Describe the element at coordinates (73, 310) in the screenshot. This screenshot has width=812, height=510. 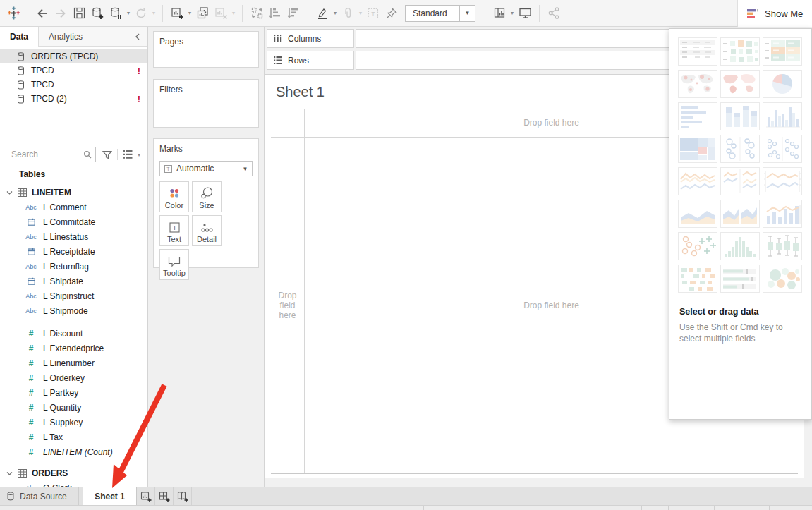
I see `field-l-shipmode: AbcL Shipmode` at that location.